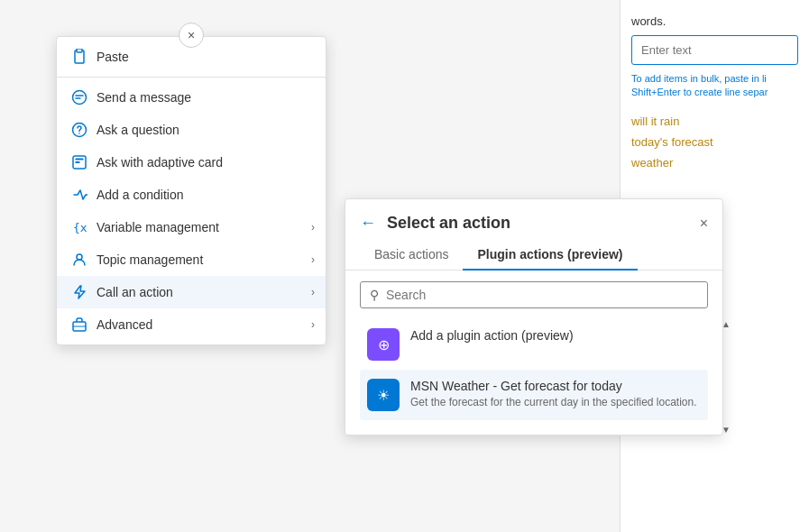  Describe the element at coordinates (556, 395) in the screenshot. I see `action-item-text-msn-weather: MSN Weather - Get forecast for todayGet …` at that location.